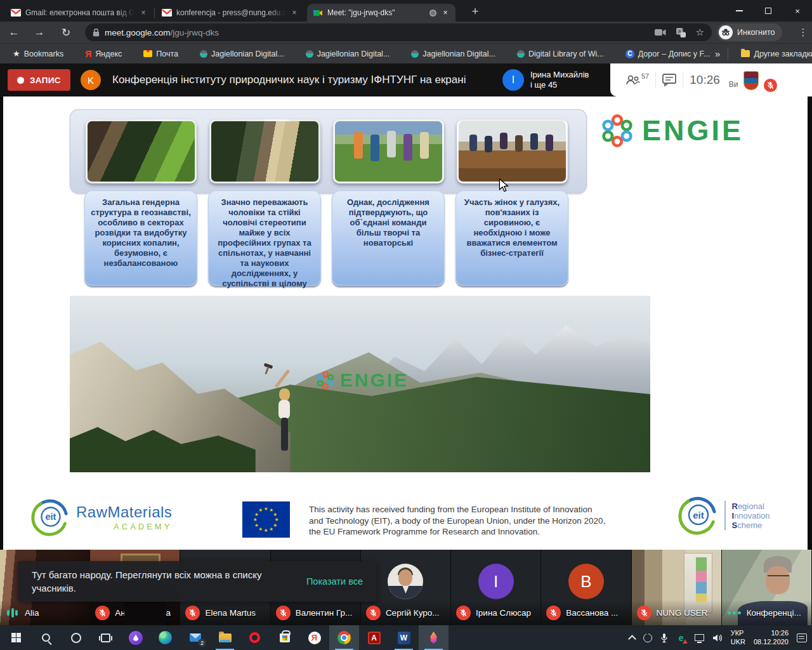 The height and width of the screenshot is (650, 812). What do you see at coordinates (103, 54) in the screenshot?
I see `bookmark-item: ЯЯндекс` at bounding box center [103, 54].